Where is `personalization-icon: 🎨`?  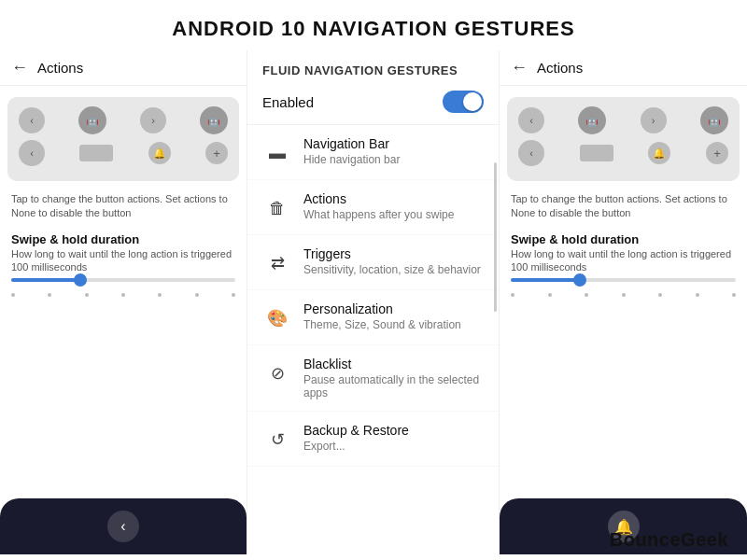 personalization-icon: 🎨 is located at coordinates (277, 318).